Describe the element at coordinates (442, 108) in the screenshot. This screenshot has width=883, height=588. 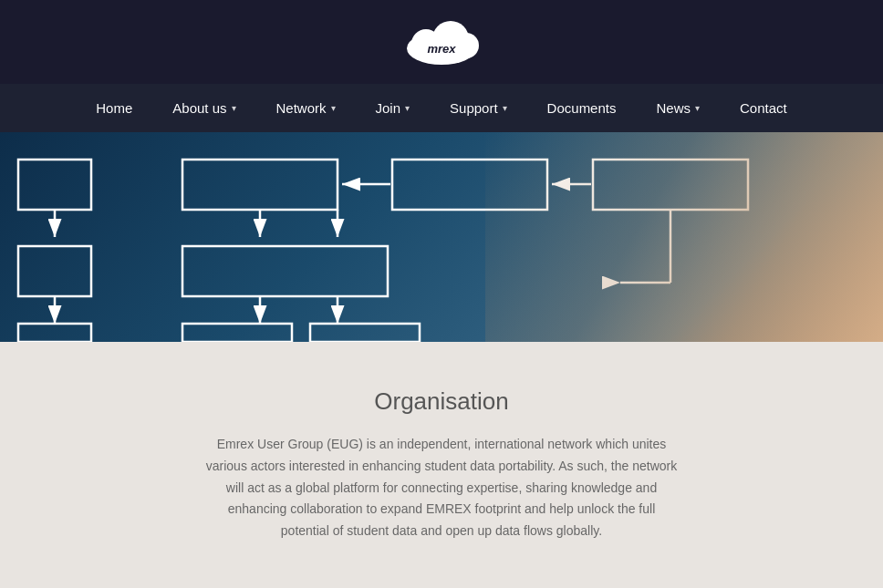
I see `main-nav: HomeAbout us▾Network▾Join▾Support▾Docume…` at that location.